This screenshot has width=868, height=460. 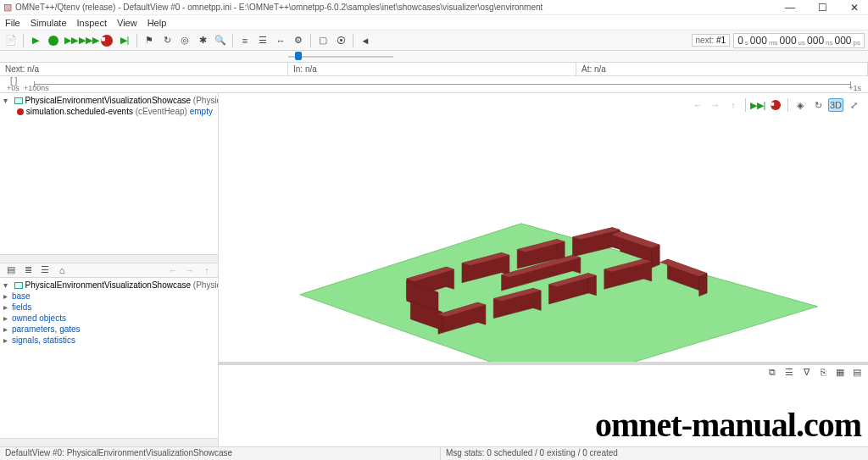 What do you see at coordinates (220, 41) in the screenshot?
I see `search-icon: 🔍` at bounding box center [220, 41].